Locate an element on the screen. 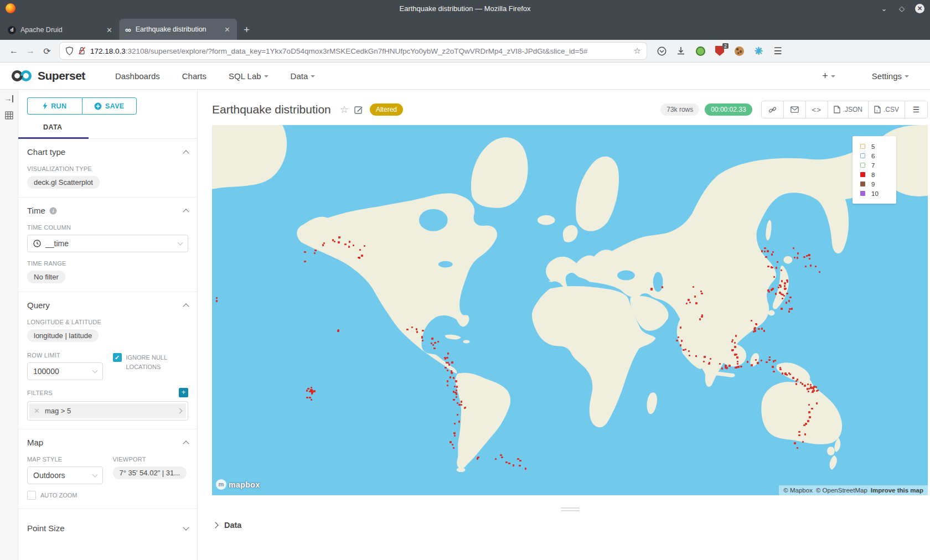 This screenshot has width=930, height=560. section-header-map: Map is located at coordinates (107, 443).